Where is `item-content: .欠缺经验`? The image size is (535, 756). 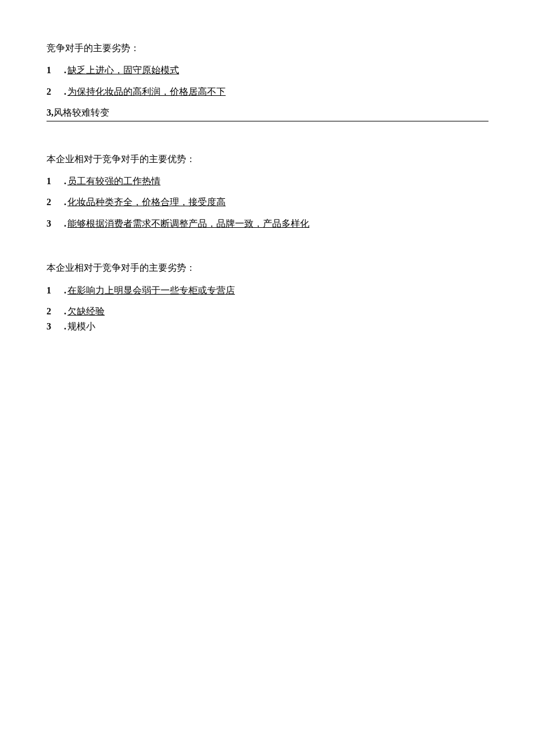 item-content: .欠缺经验 is located at coordinates (84, 311).